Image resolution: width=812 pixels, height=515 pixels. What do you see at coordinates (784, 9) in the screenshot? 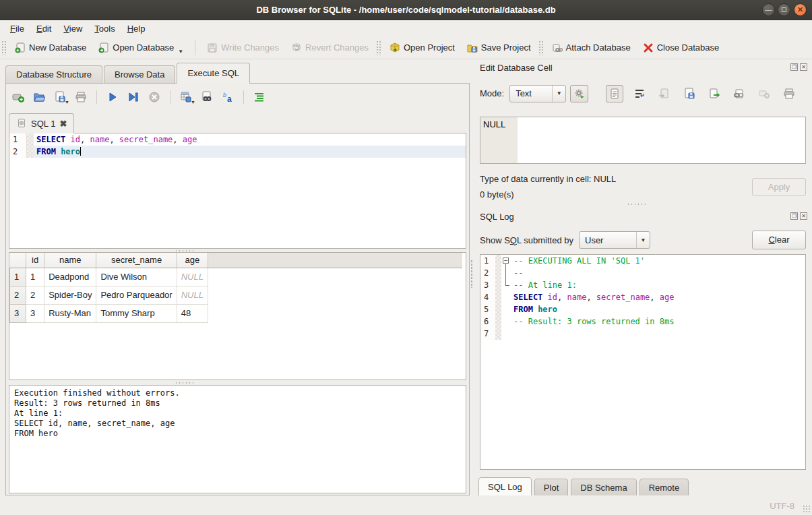
I see `maximize-button` at bounding box center [784, 9].